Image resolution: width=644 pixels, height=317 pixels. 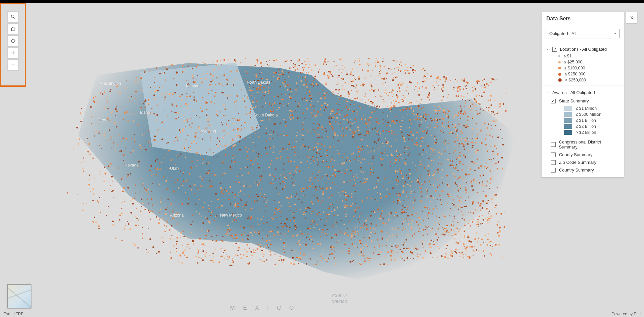 What do you see at coordinates (585, 144) in the screenshot?
I see `sublayer-cd-summary: Congressional District Summary` at bounding box center [585, 144].